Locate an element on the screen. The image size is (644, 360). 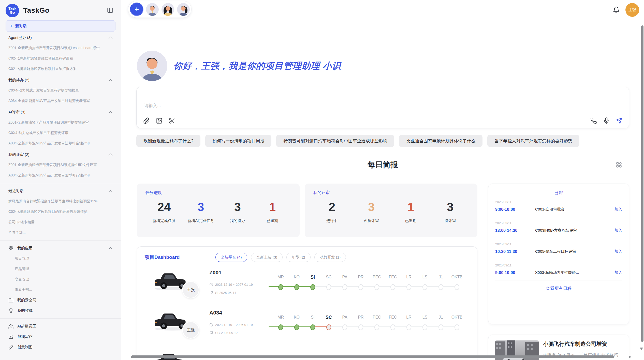
view-all-schedule-link: 查看所有日程 is located at coordinates (559, 286).